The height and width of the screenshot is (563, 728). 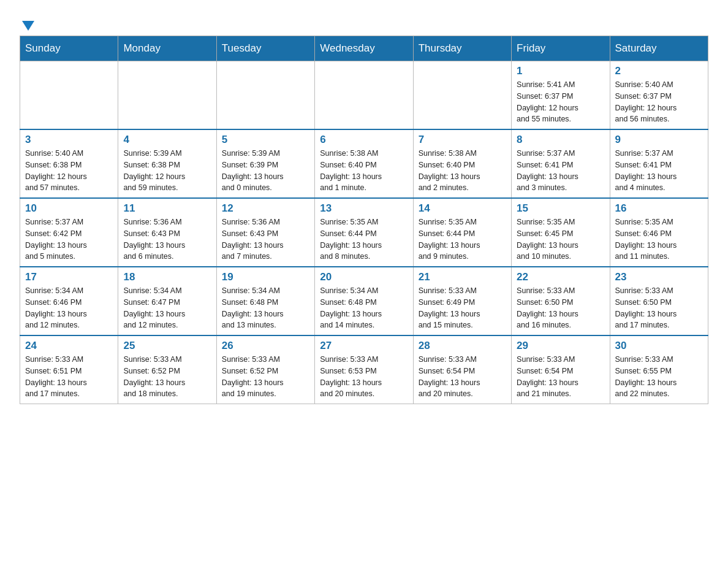 What do you see at coordinates (364, 346) in the screenshot?
I see `day-number: 27` at bounding box center [364, 346].